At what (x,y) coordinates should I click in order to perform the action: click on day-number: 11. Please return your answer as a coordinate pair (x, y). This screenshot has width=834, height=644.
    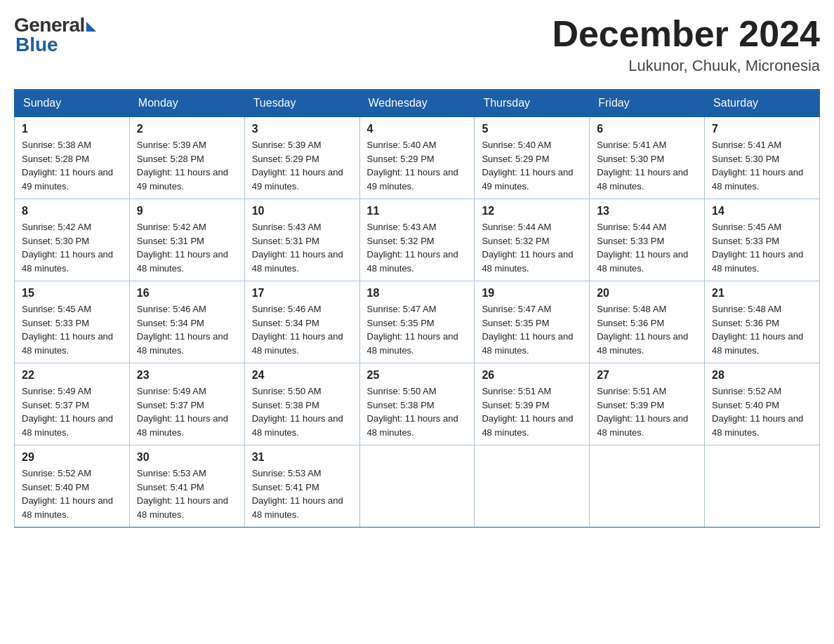
    Looking at the image, I should click on (417, 211).